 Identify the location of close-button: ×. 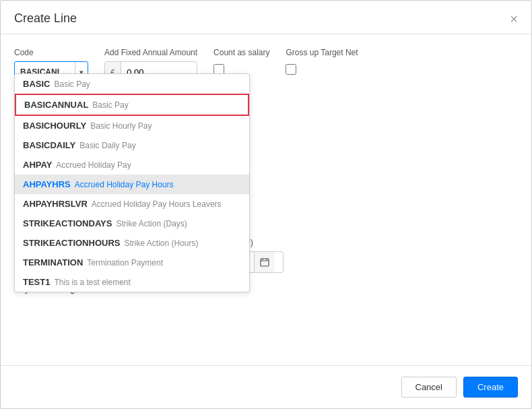
(514, 19).